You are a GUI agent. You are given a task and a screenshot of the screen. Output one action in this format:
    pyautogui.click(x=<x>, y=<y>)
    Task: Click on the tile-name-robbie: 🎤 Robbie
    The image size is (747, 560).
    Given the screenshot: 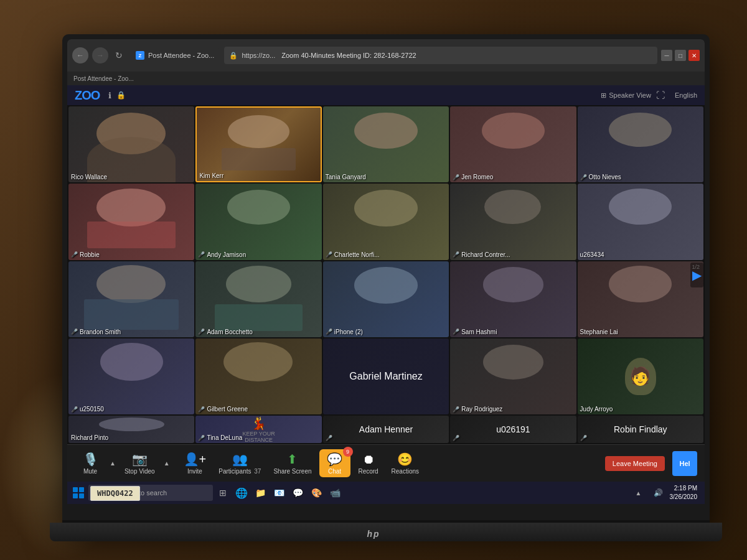 What is the action you would take?
    pyautogui.click(x=85, y=255)
    